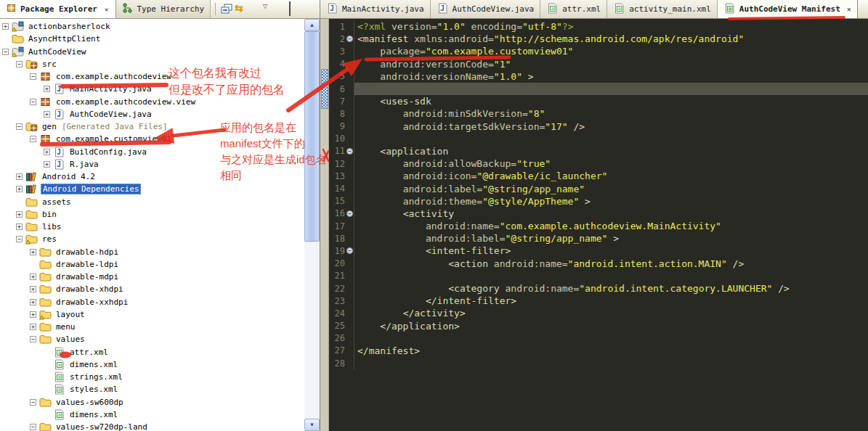  Describe the element at coordinates (153, 353) in the screenshot. I see `tree-item-attr.xml: aattr.xml` at that location.